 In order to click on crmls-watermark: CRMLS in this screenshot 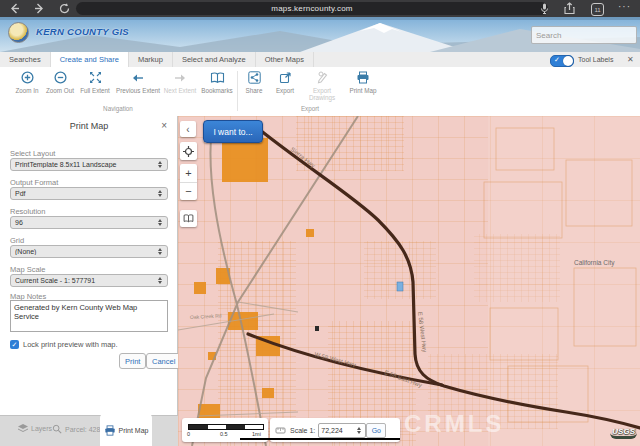, I will do `click(454, 424)`.